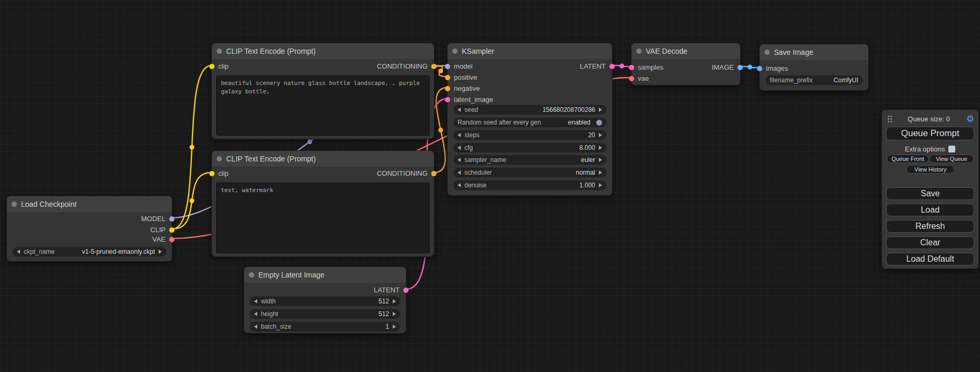 This screenshot has height=372, width=980. I want to click on node-title: Load Checkpoint, so click(48, 204).